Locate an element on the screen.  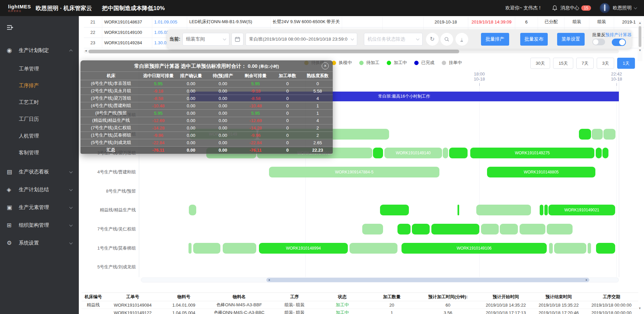
sidebar-section: ▤生产状态看板 is located at coordinates (40, 172).